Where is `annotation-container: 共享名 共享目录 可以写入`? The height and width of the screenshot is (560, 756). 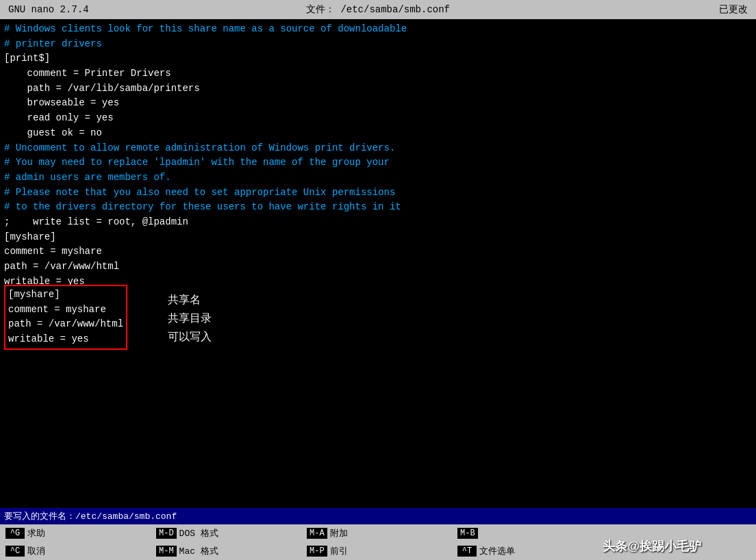 annotation-container: 共享名 共享目录 可以写入 is located at coordinates (190, 318).